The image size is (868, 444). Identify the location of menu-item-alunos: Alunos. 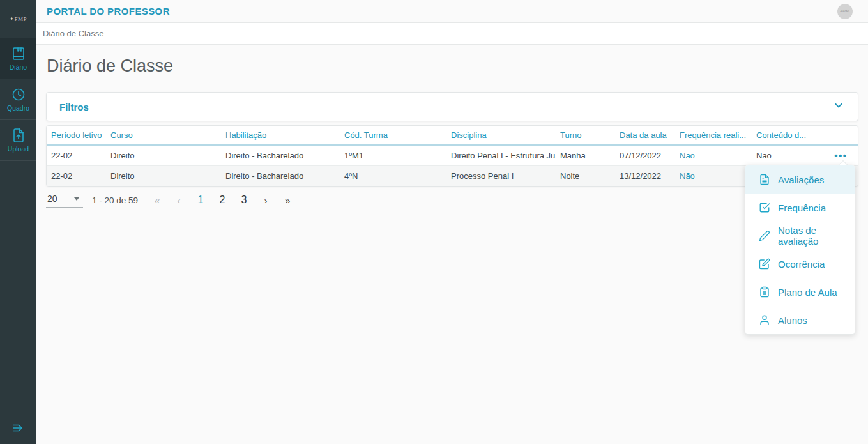
(800, 320).